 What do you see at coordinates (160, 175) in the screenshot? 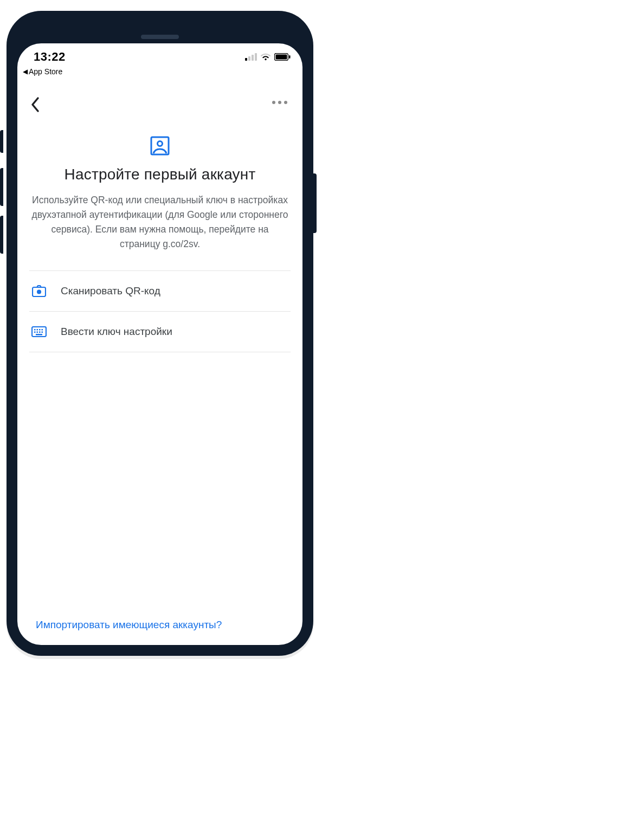
I see `page-title: Настройте первый аккаунт` at bounding box center [160, 175].